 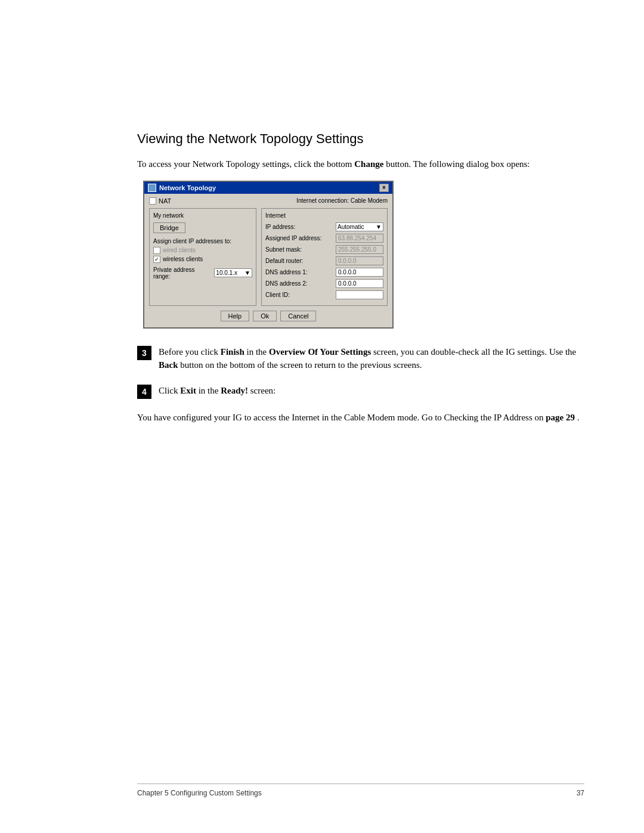 I want to click on nat-left: NAT, so click(x=160, y=201).